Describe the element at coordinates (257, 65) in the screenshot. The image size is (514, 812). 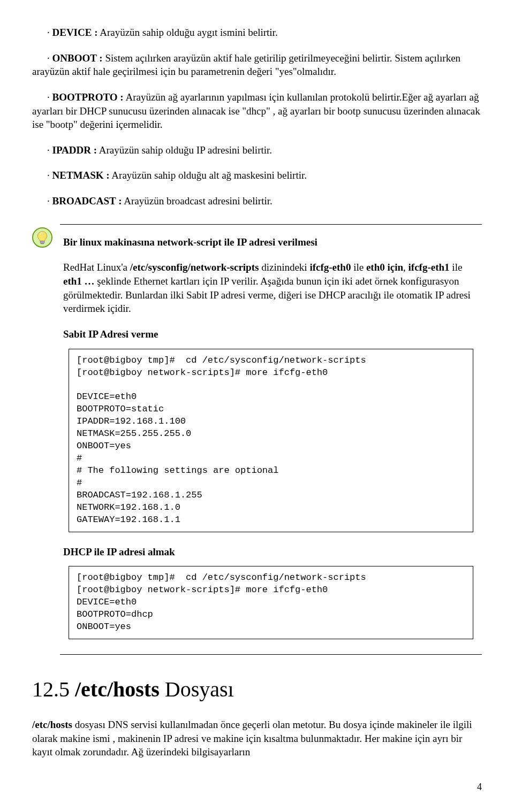
I see `bullet-onboot: · ONBOOT : Sistem açılırken arayüzün akt…` at that location.